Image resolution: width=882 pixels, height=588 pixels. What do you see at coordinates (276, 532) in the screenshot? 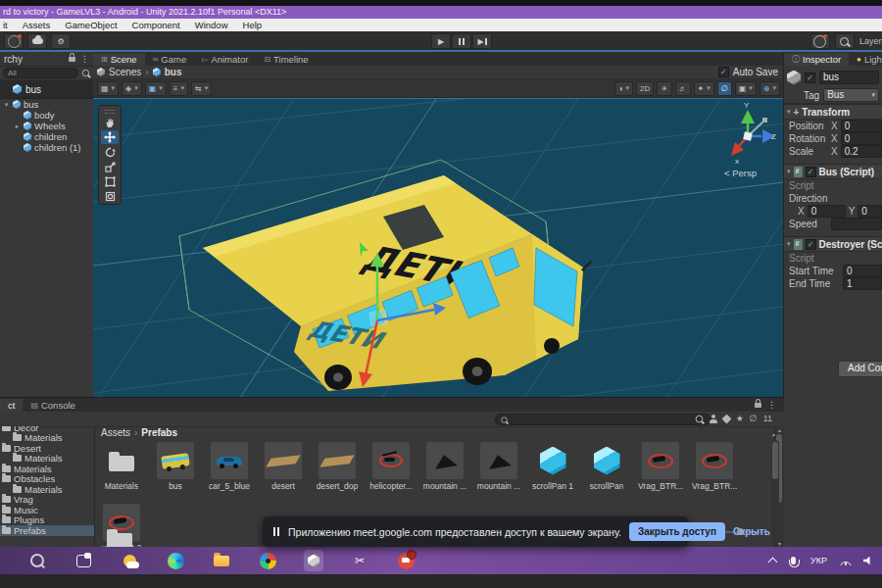
I see `pause-sharing-icon` at bounding box center [276, 532].